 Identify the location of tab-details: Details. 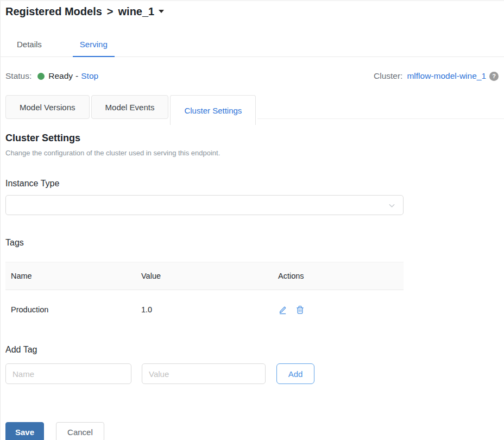
(29, 47).